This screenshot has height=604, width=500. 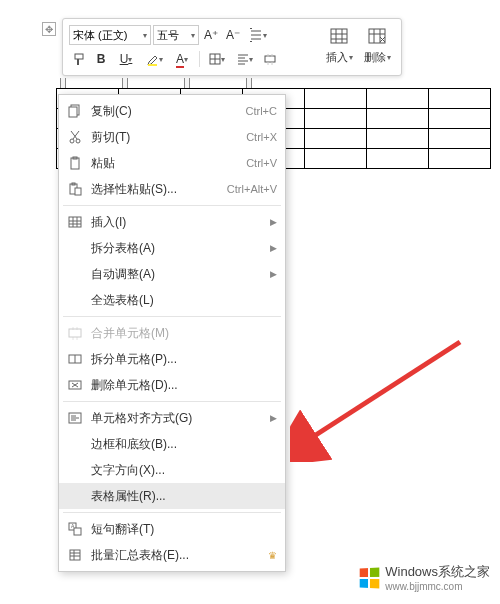 What do you see at coordinates (75, 529) in the screenshot?
I see `translate-icon: A` at bounding box center [75, 529].